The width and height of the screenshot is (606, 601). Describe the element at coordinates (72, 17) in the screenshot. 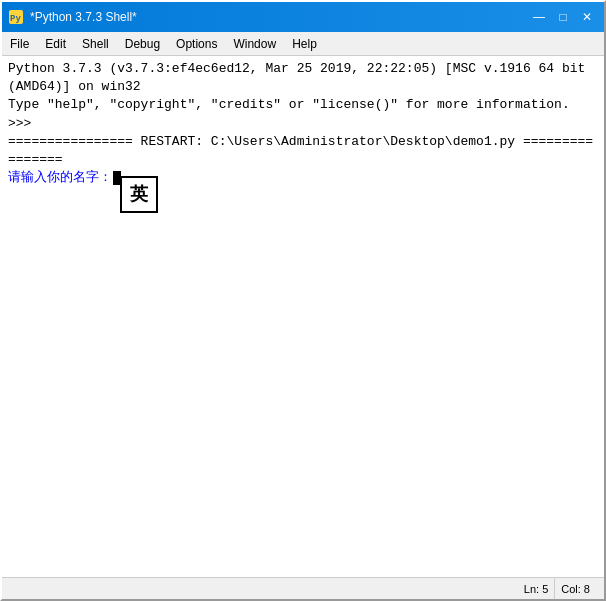

I see `title-bar-left: Py *Python 3.7.3 Shell*` at that location.